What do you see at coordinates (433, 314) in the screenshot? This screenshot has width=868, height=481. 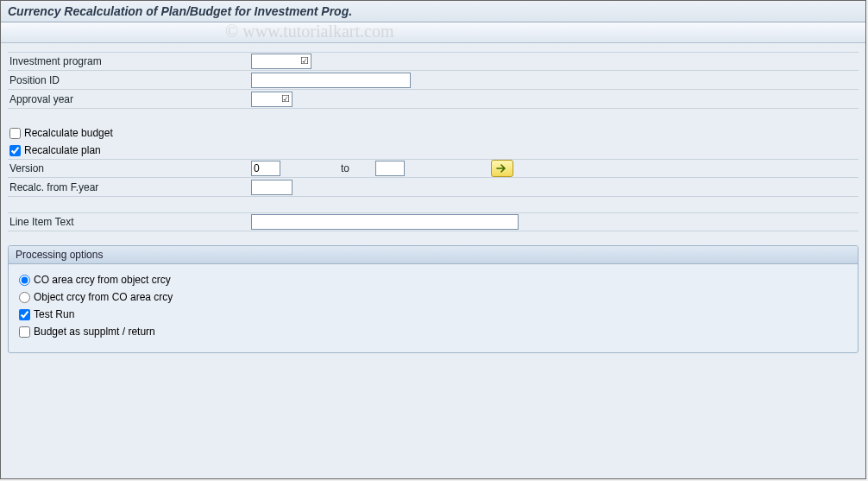 I see `row-test-run: Test Run` at bounding box center [433, 314].